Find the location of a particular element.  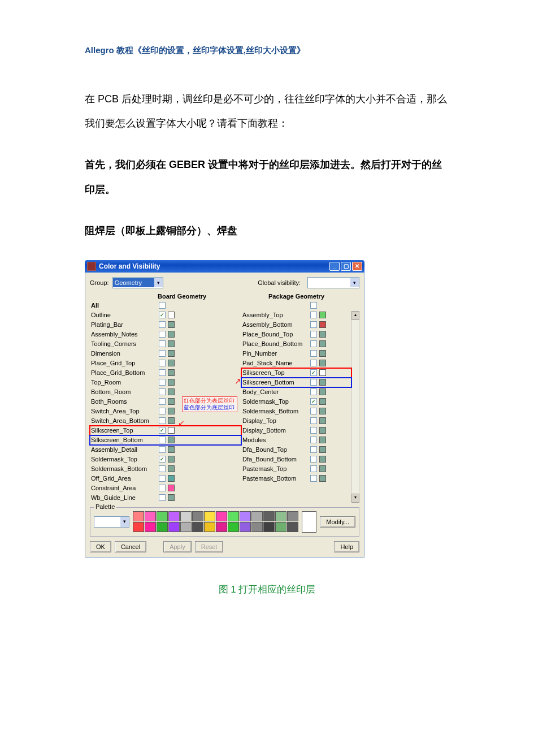

scrollbar: ▴ ▾ is located at coordinates (355, 397).